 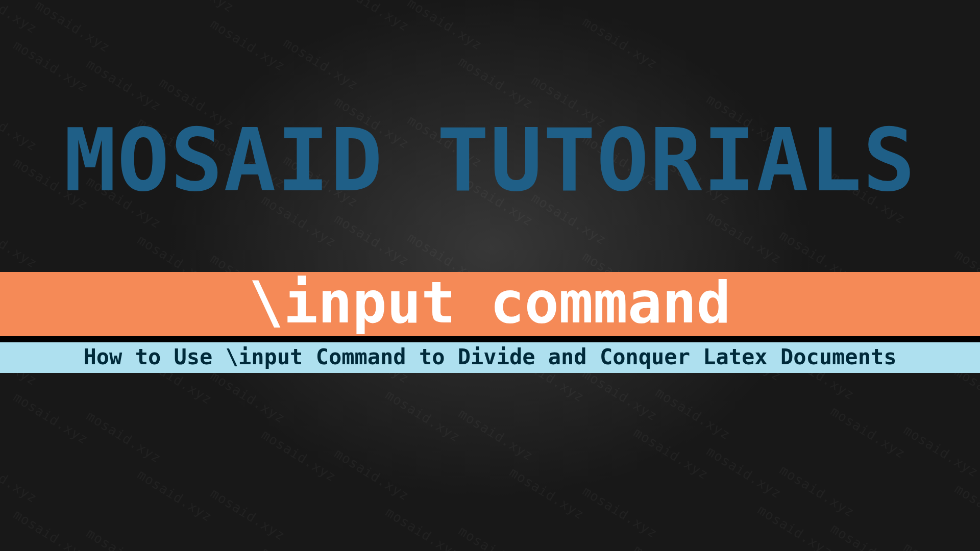 What do you see at coordinates (490, 357) in the screenshot?
I see `subtitle-band: How to Use \input Command to Divide and …` at bounding box center [490, 357].